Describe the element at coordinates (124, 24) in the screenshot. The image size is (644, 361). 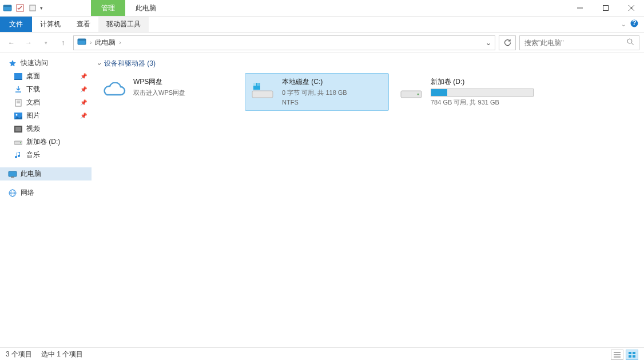
I see `tab-drive-tools: 驱动器工具` at that location.